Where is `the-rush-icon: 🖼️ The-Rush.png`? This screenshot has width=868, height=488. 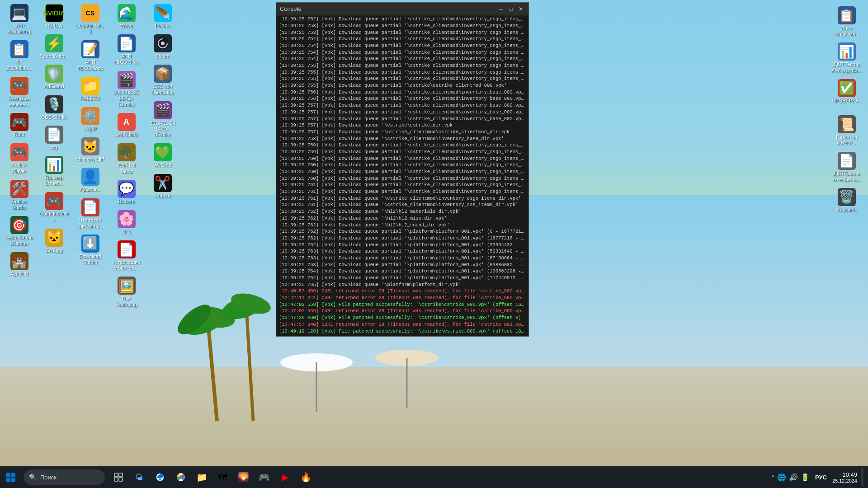 the-rush-icon: 🖼️ The-Rush.png is located at coordinates (127, 292).